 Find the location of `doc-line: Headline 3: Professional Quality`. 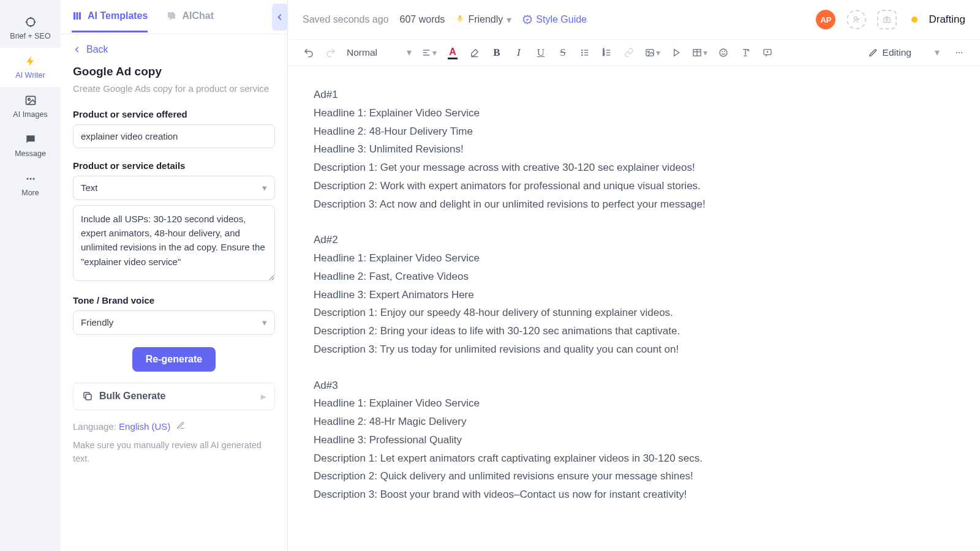

doc-line: Headline 3: Professional Quality is located at coordinates (634, 440).